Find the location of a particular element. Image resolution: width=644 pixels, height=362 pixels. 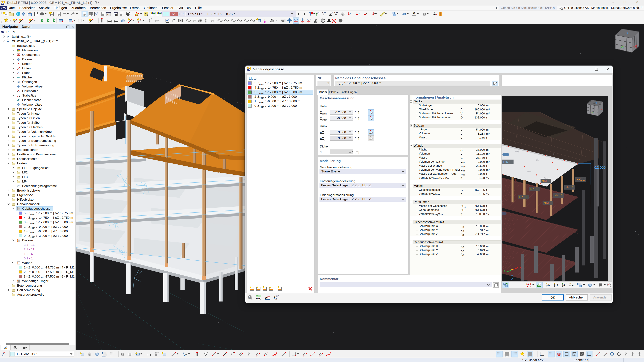

svg-text: -y is located at coordinates (592, 112).